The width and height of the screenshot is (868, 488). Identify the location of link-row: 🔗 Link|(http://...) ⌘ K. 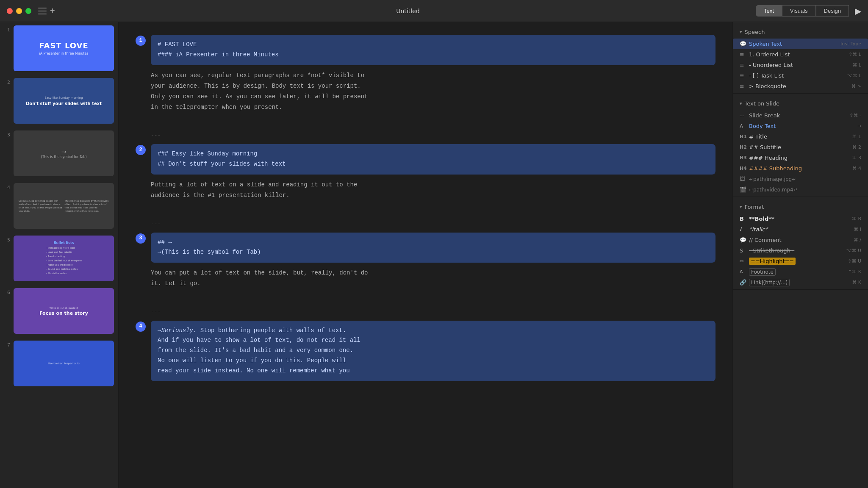
(801, 282).